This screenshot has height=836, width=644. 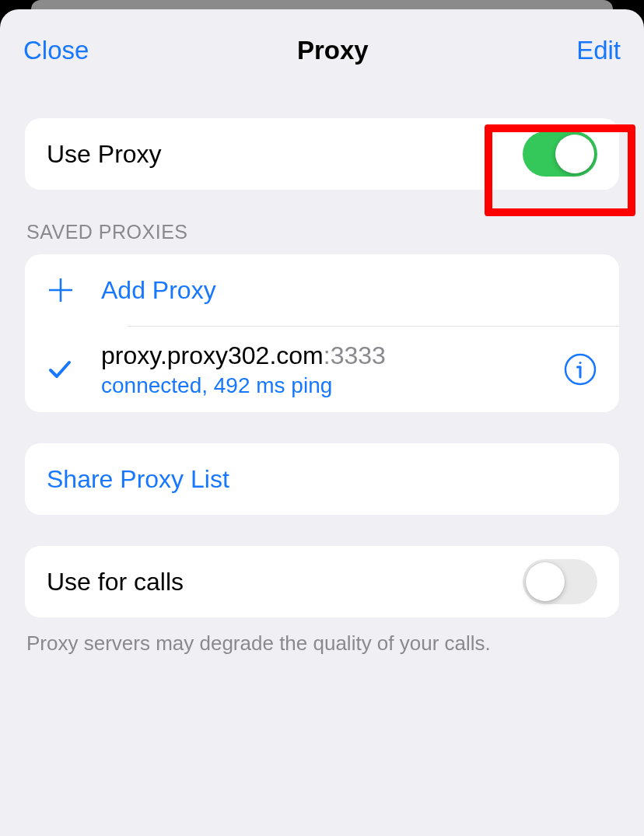 What do you see at coordinates (323, 232) in the screenshot?
I see `saved-proxies-header: SAVED PROXIES` at bounding box center [323, 232].